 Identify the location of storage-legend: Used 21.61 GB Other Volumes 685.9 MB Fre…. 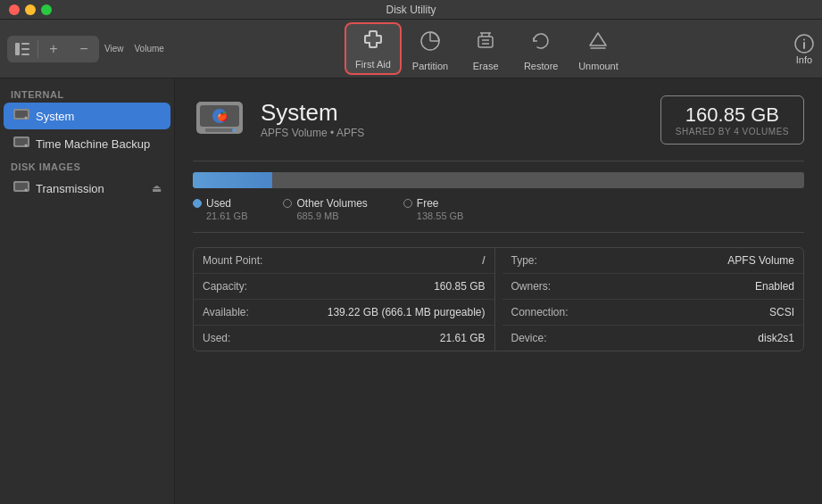
(498, 209).